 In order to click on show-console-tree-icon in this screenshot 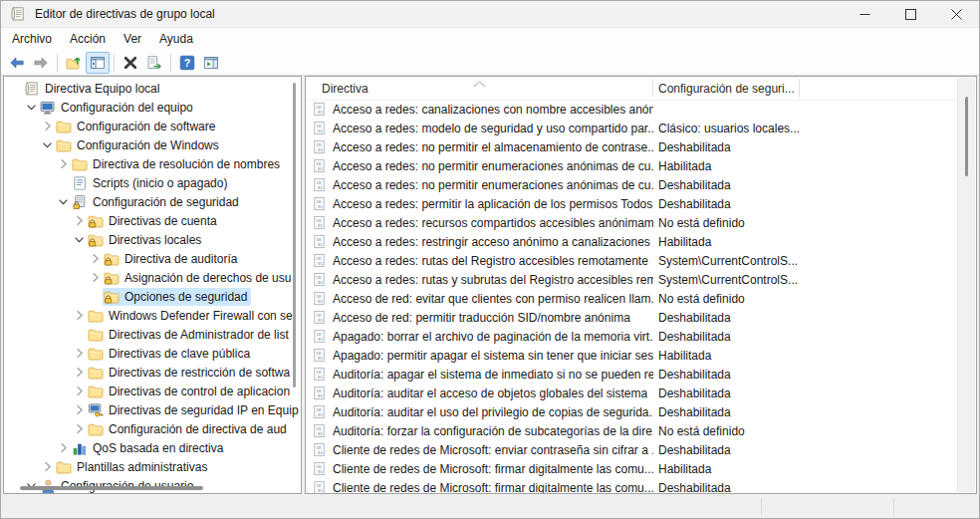, I will do `click(98, 63)`.